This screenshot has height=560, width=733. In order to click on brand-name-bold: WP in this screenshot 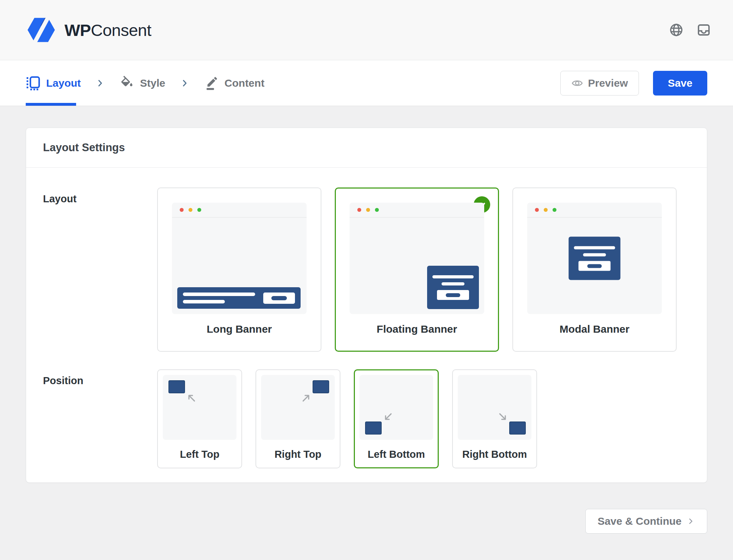, I will do `click(78, 30)`.